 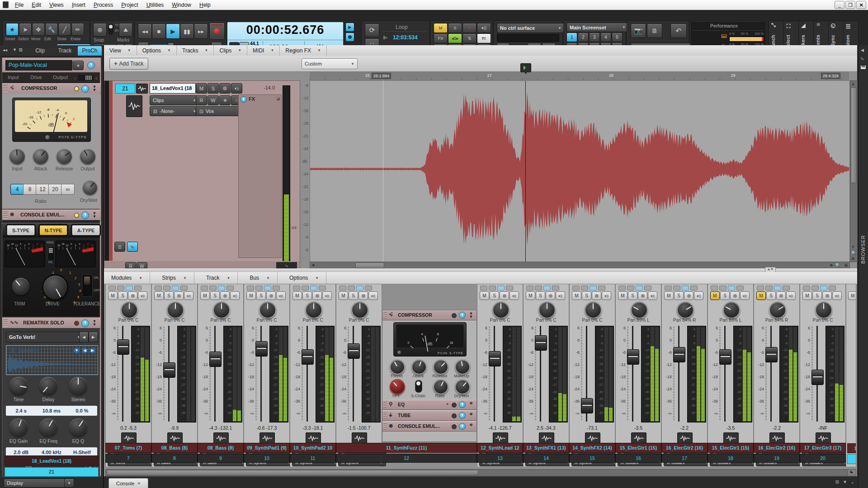 I want to click on ir-display: [R] Massive ▼ ◀ ▶, so click(x=52, y=360).